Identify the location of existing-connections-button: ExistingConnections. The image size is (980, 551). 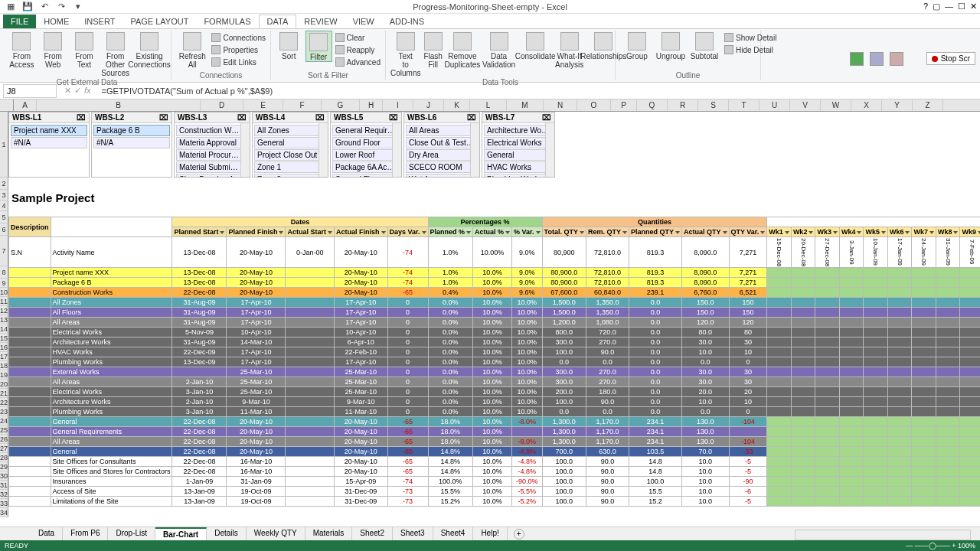
(149, 50).